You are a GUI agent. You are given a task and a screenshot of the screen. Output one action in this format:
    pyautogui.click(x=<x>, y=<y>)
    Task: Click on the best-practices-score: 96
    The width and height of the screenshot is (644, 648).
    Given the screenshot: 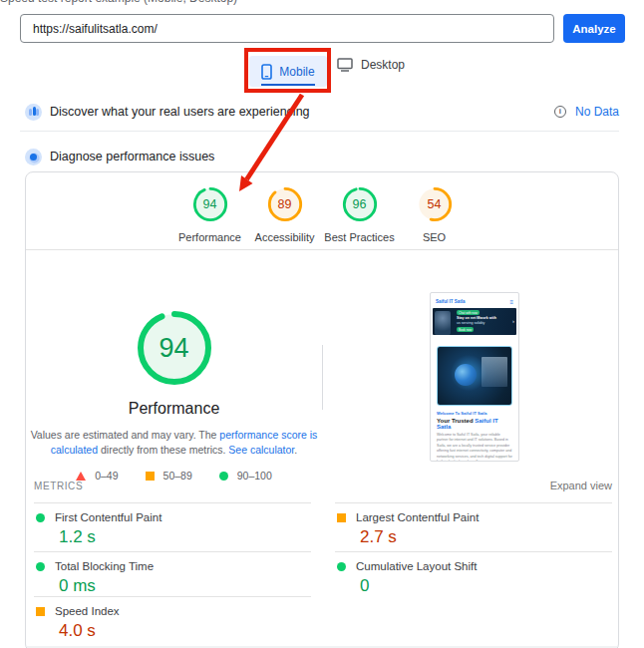 What is the action you would take?
    pyautogui.click(x=360, y=204)
    